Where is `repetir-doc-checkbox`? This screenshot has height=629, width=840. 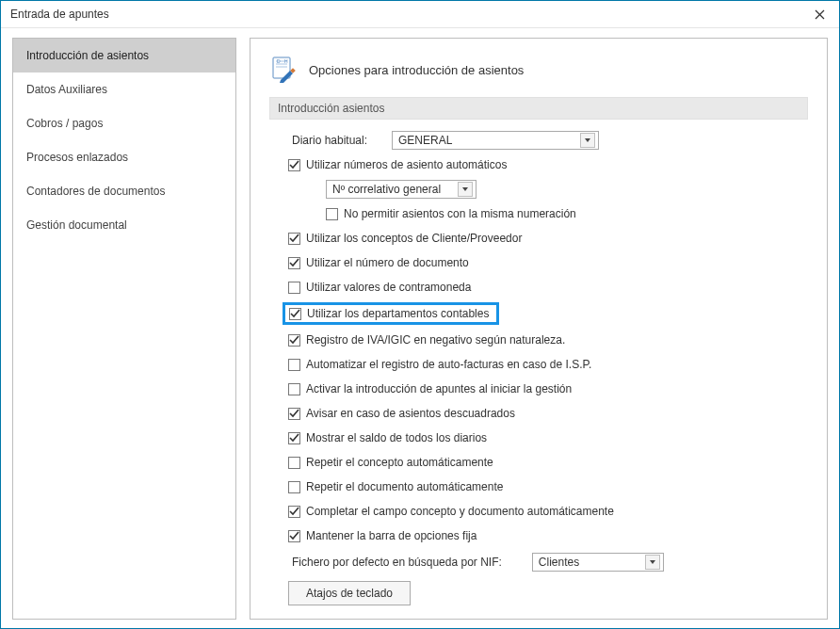
repetir-doc-checkbox is located at coordinates (294, 488).